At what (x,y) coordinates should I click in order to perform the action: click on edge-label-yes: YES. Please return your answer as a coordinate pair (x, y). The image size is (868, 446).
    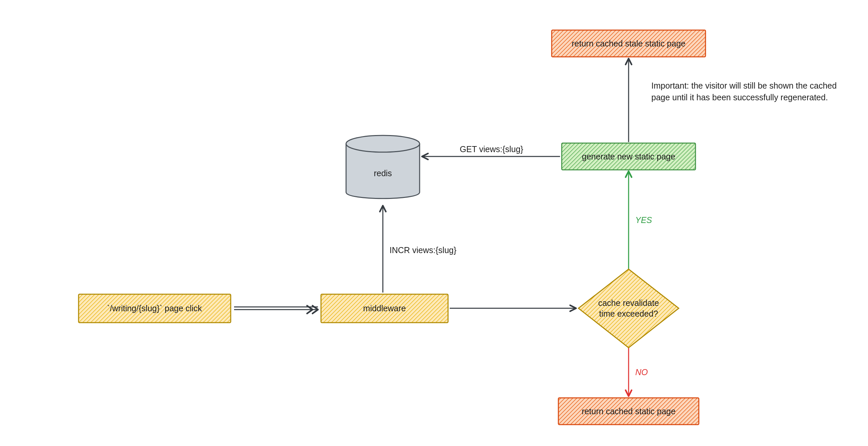
    Looking at the image, I should click on (644, 220).